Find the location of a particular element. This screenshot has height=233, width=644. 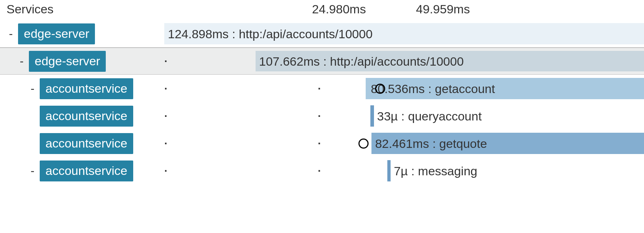

span-label: 80.536ms : getaccount is located at coordinates (433, 89).